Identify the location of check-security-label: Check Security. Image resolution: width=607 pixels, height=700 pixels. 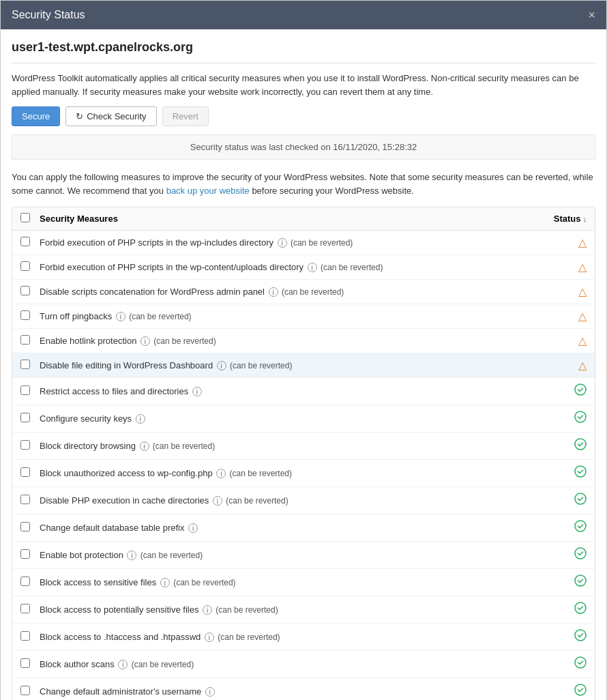
(116, 116).